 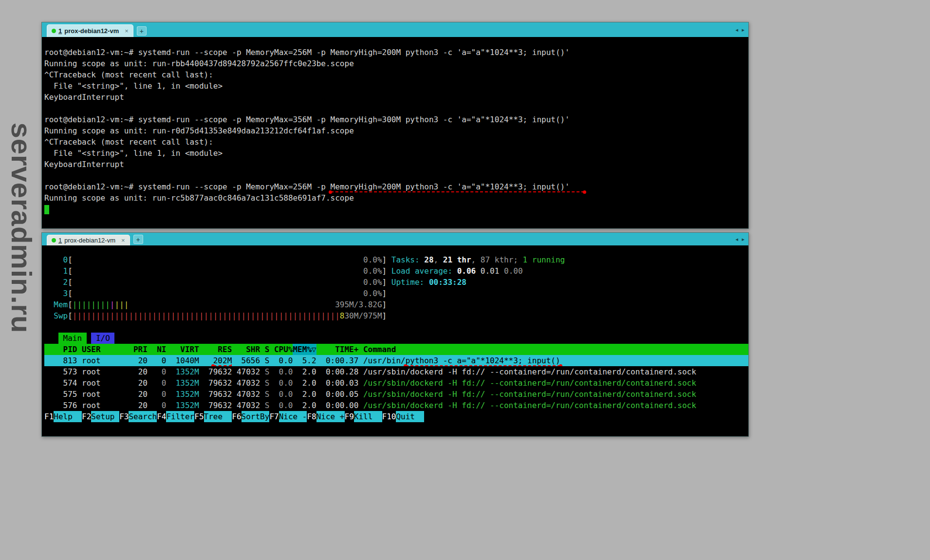 I want to click on cell: 573, so click(x=60, y=372).